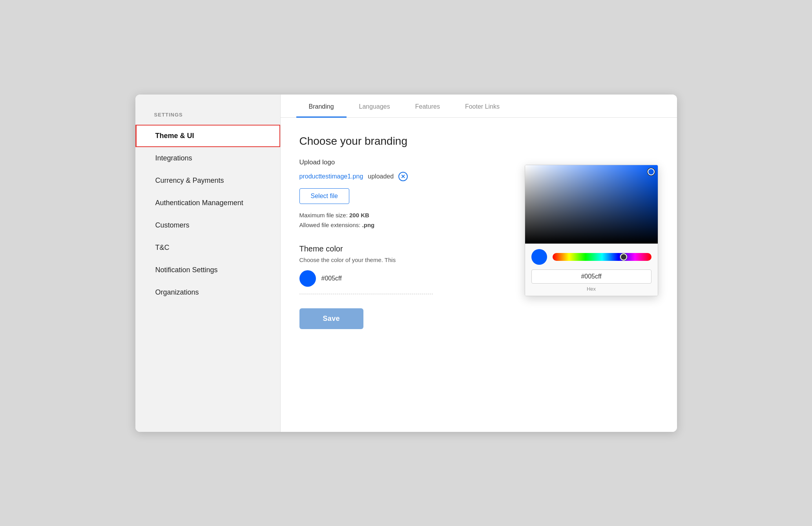 The height and width of the screenshot is (526, 812). I want to click on clear-upload-button: ✕, so click(403, 177).